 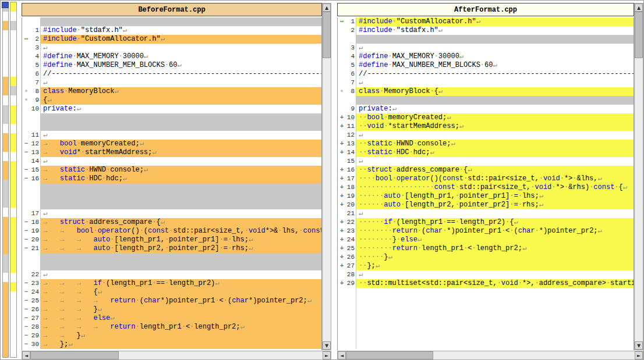 I want to click on location-pane-left-bar, so click(x=6, y=180).